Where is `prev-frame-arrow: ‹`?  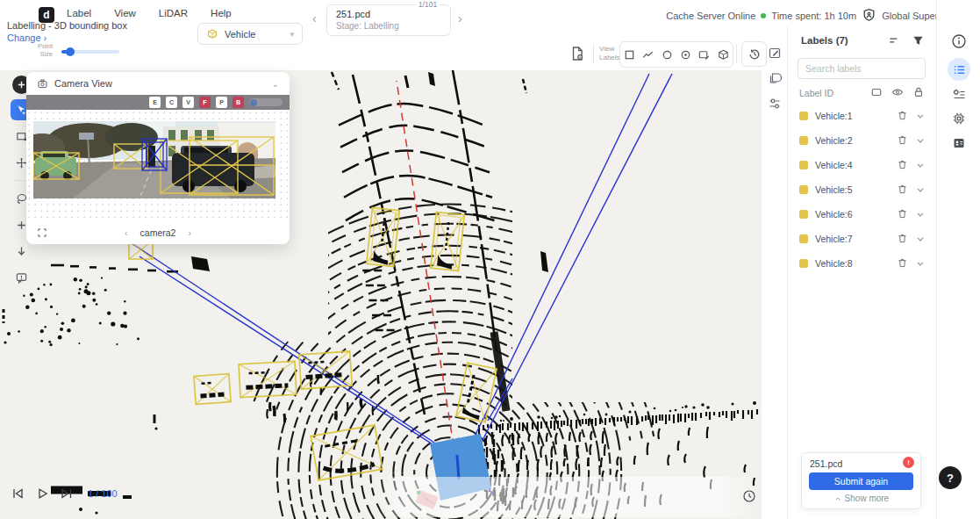 prev-frame-arrow: ‹ is located at coordinates (314, 18).